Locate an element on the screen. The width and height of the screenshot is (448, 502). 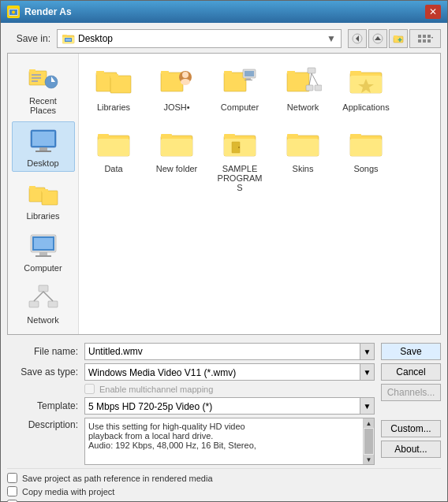
new-folder-button is located at coordinates (398, 39).